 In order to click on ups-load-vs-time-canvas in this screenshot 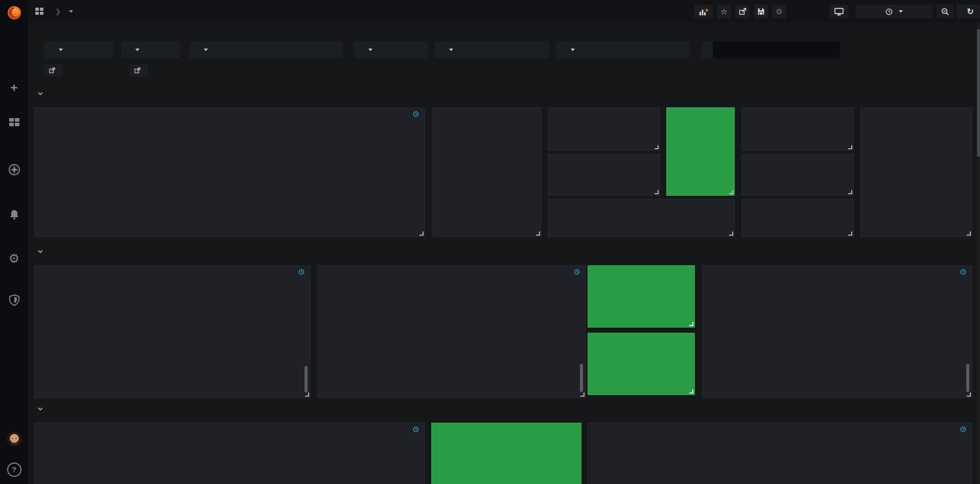, I will do `click(917, 173)`.